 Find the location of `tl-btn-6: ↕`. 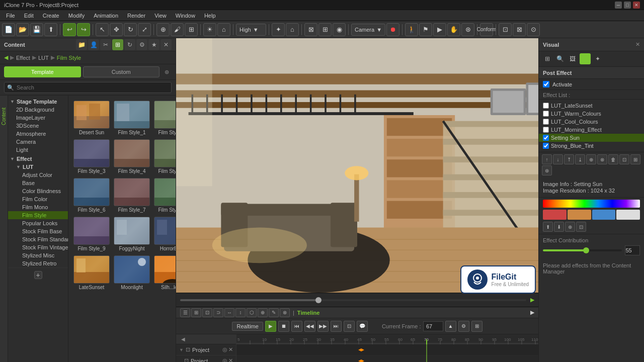

tl-btn-6: ↕ is located at coordinates (240, 313).